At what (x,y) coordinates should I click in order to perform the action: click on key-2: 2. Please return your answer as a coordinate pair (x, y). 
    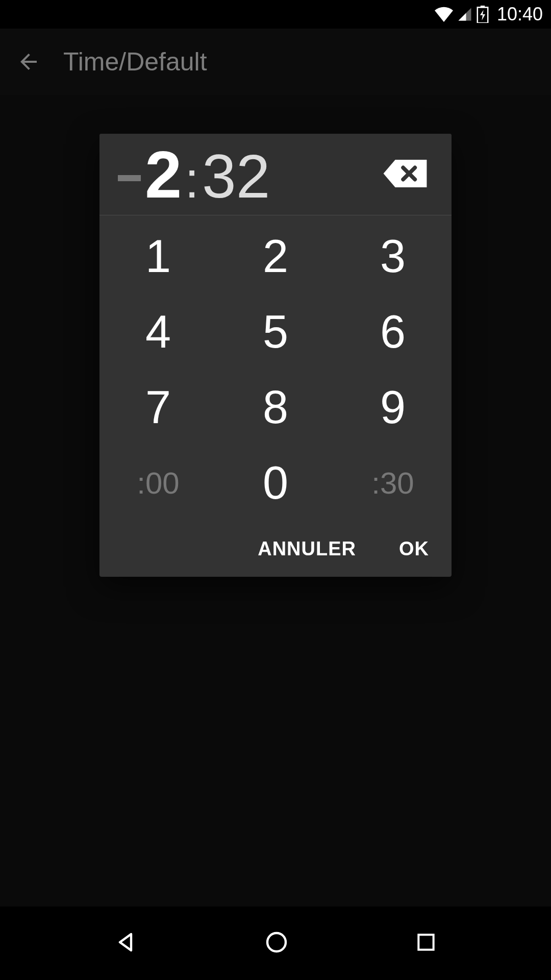
    Looking at the image, I should click on (276, 256).